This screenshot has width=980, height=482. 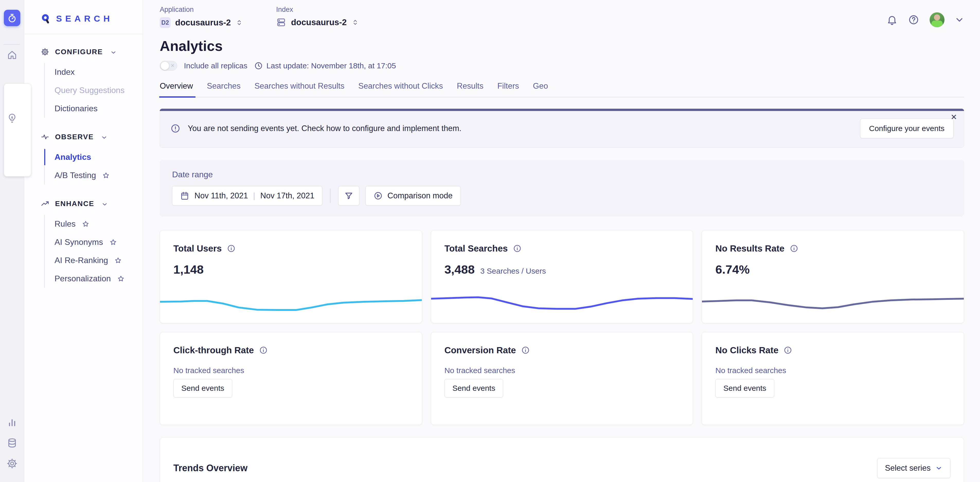 What do you see at coordinates (513, 271) in the screenshot?
I see `card-subtext: 3 Searches / Users` at bounding box center [513, 271].